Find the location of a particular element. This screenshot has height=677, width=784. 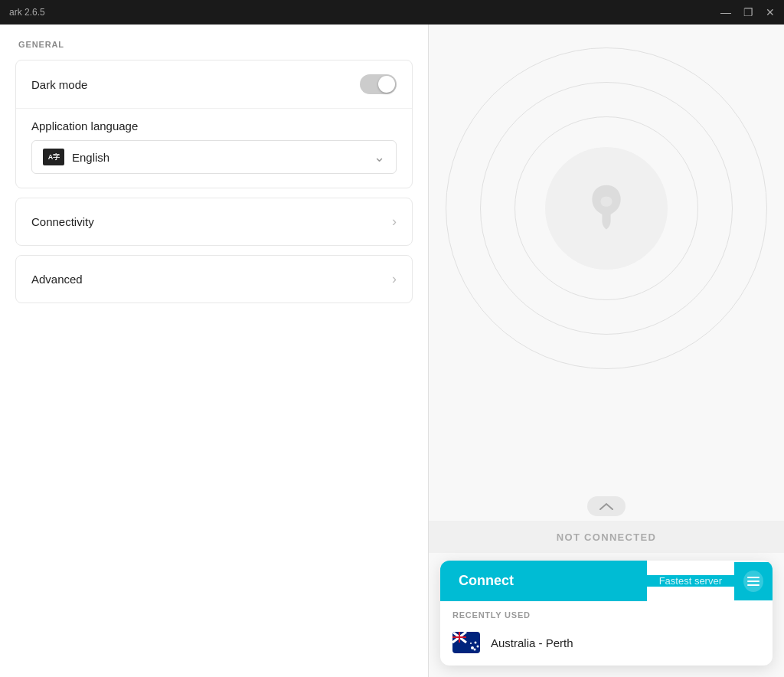

connect-area: NOT CONNECTED Connect Fastest server is located at coordinates (606, 587).